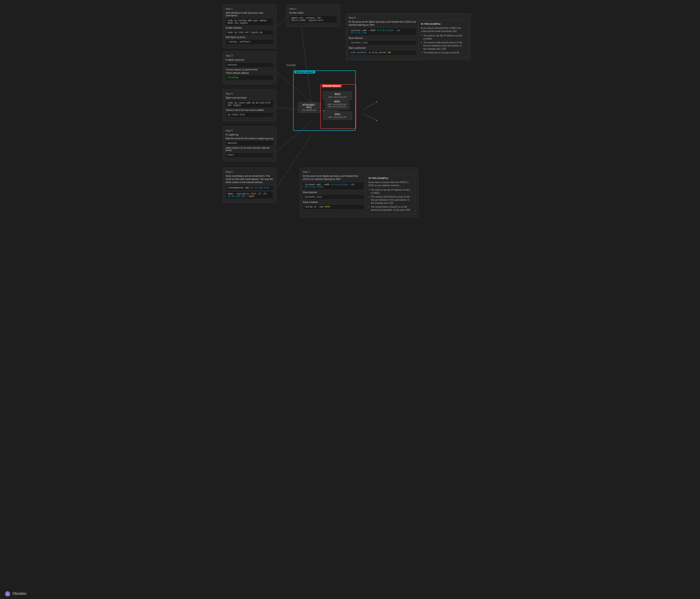 This screenshot has width=700, height=599. What do you see at coordinates (382, 39) in the screenshot?
I see `step8-left: On the proxy server (ligolo-ng) setup a …` at bounding box center [382, 39].